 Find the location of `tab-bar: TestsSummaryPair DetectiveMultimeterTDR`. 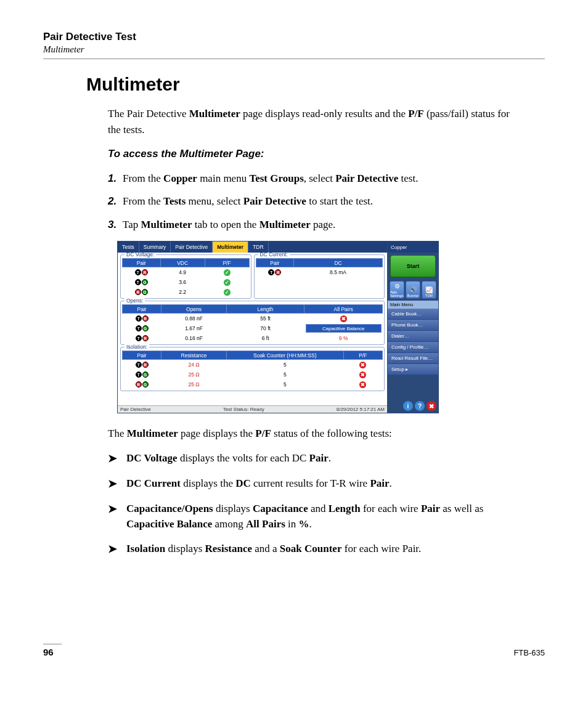

tab-bar: TestsSummaryPair DetectiveMultimeterTDR is located at coordinates (253, 247).